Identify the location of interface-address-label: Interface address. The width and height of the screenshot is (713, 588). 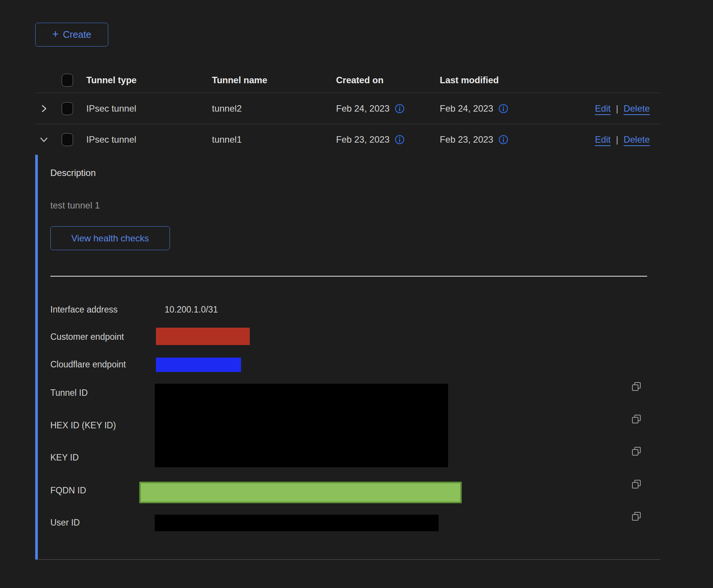
(84, 310).